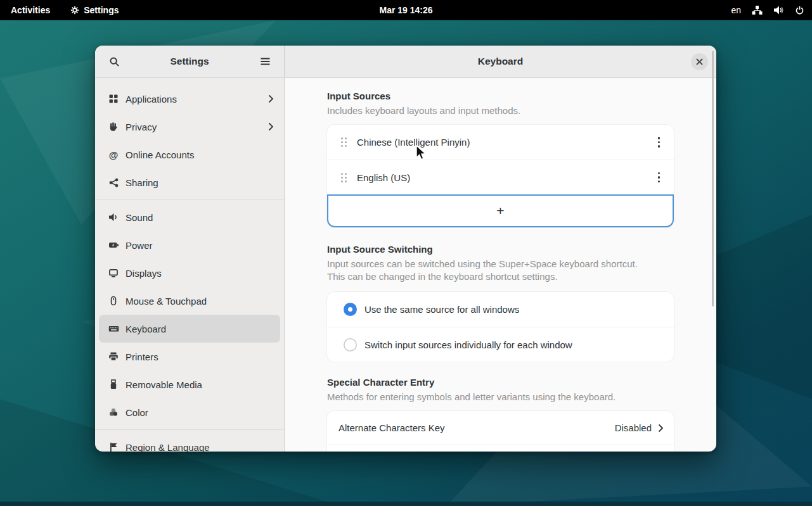 The width and height of the screenshot is (812, 506). I want to click on display-icon, so click(113, 273).